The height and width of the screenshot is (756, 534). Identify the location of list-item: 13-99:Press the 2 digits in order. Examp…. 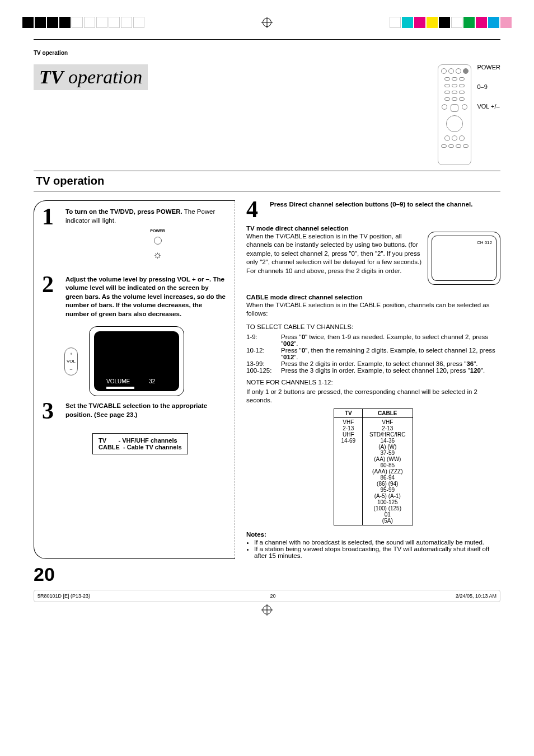
(373, 364).